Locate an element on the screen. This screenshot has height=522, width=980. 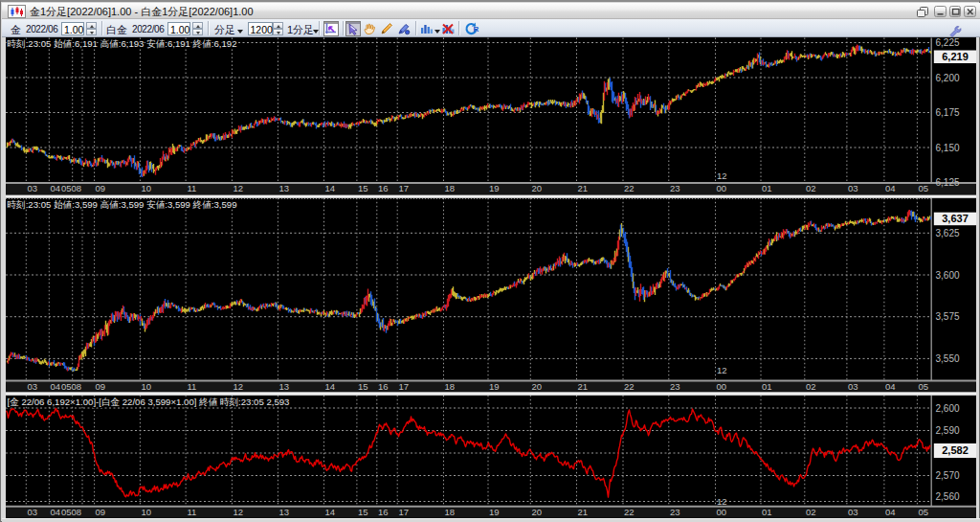
svg-text: 6,200 is located at coordinates (947, 79).